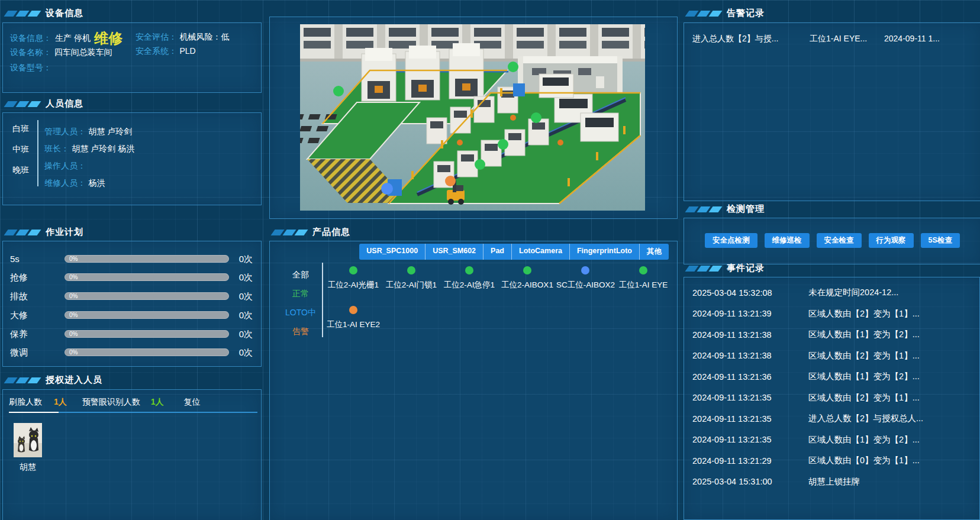  Describe the element at coordinates (353, 278) in the screenshot. I see `device-item: 工位2-AI光栅1` at that location.